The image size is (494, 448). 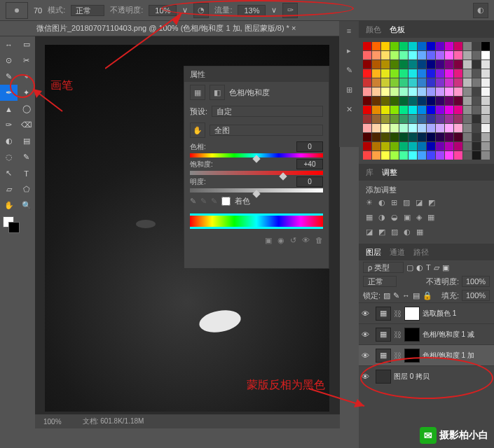 I want to click on lock-artboard-icon: 🔒, so click(x=427, y=295).